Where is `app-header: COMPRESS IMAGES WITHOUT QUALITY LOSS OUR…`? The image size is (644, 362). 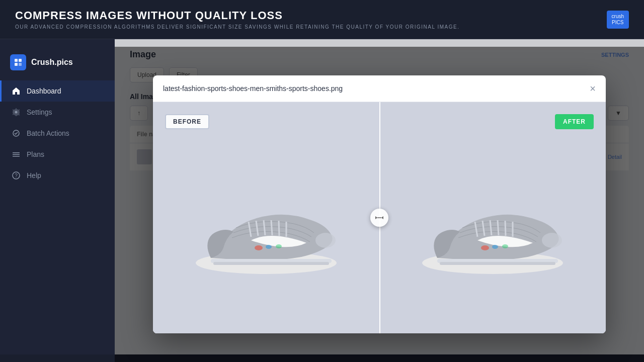
app-header: COMPRESS IMAGES WITHOUT QUALITY LOSS OUR… is located at coordinates (322, 20).